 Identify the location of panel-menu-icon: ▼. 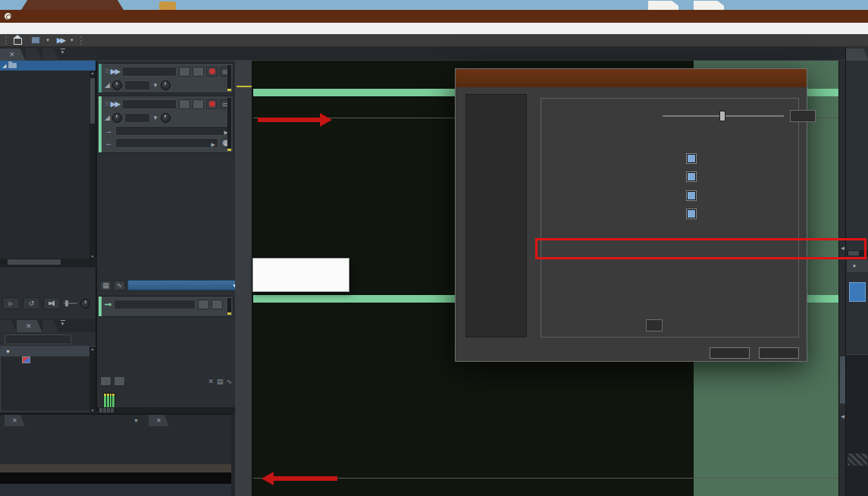
(136, 420).